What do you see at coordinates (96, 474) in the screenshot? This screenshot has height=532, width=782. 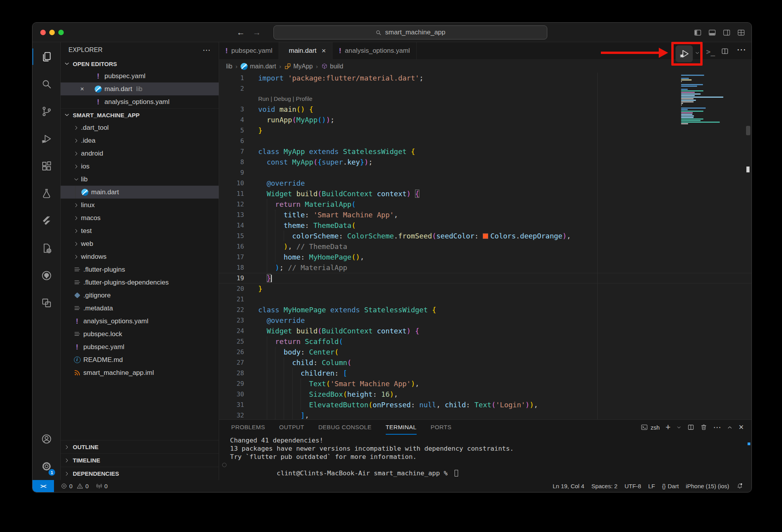 I see `section-label: DEPENDENCIES` at bounding box center [96, 474].